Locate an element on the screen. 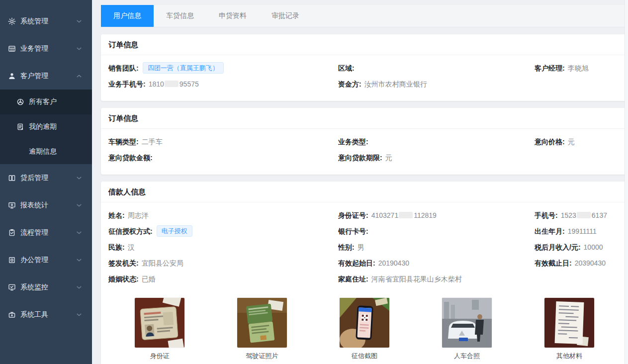 This screenshot has height=364, width=628. field-label: 有效起始日: is located at coordinates (357, 263).